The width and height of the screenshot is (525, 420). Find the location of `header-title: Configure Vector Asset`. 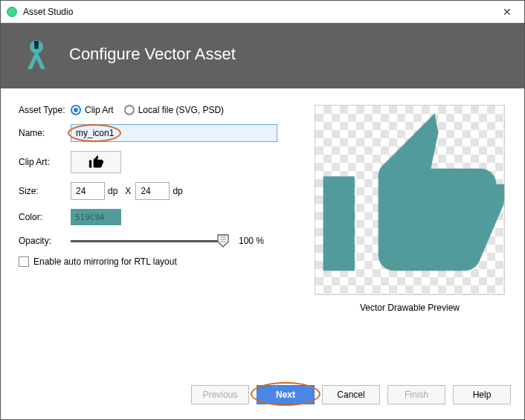

header-title: Configure Vector Asset is located at coordinates (152, 54).